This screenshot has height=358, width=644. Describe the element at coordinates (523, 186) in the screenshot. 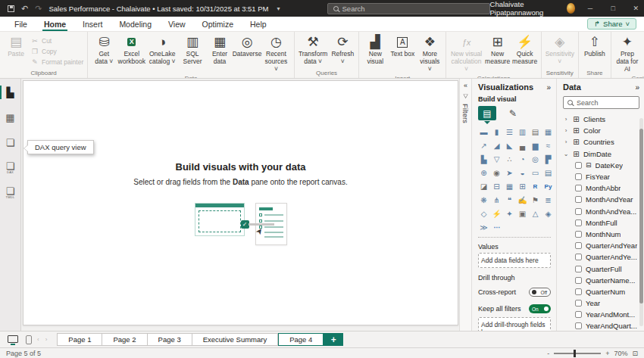

I see `matrix-icon: ⊞` at that location.